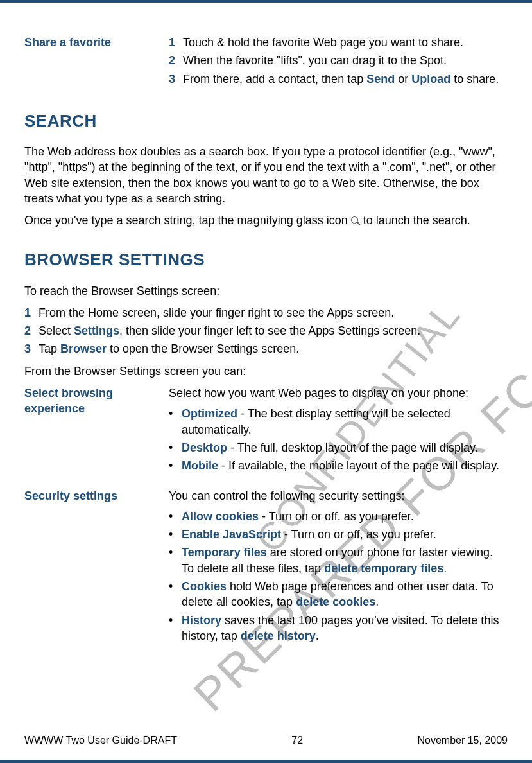 This screenshot has height=763, width=532. Describe the element at coordinates (266, 62) in the screenshot. I see `share-favorite-section: Share a favorite 1 Touch & hold the favo…` at that location.